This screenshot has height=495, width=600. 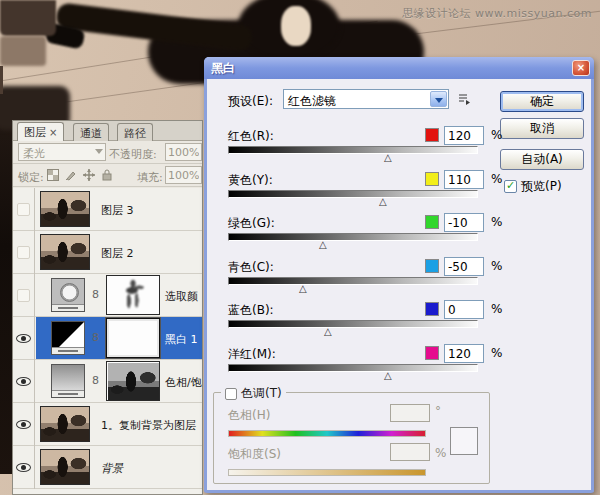 What do you see at coordinates (312, 101) in the screenshot?
I see `preset-value: 红色滤镜` at bounding box center [312, 101].